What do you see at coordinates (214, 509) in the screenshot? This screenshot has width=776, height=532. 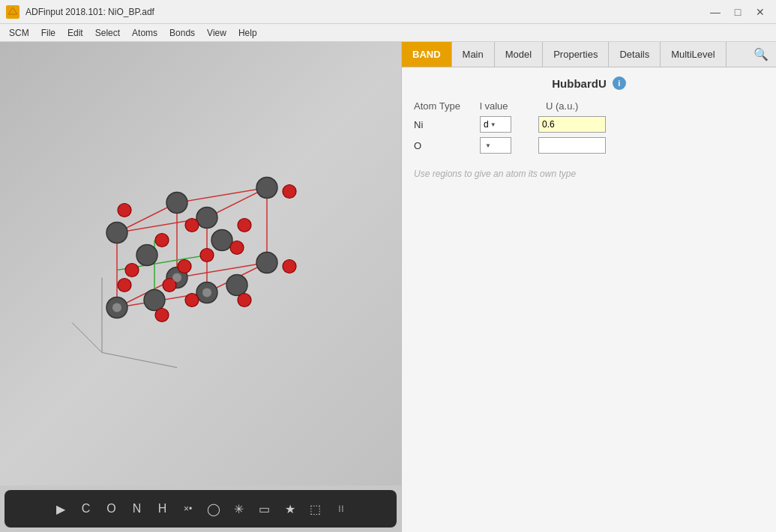 I see `tool-ring: ◯` at bounding box center [214, 509].